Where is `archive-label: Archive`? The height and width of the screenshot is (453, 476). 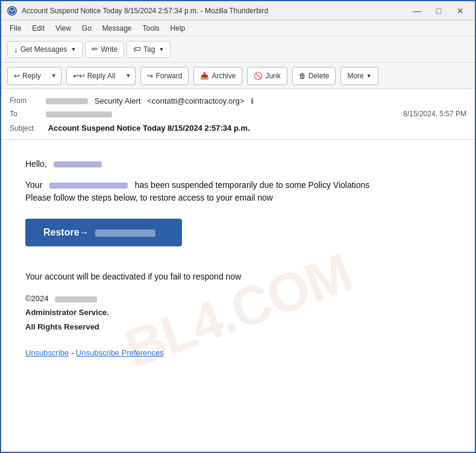
archive-label: Archive is located at coordinates (224, 76).